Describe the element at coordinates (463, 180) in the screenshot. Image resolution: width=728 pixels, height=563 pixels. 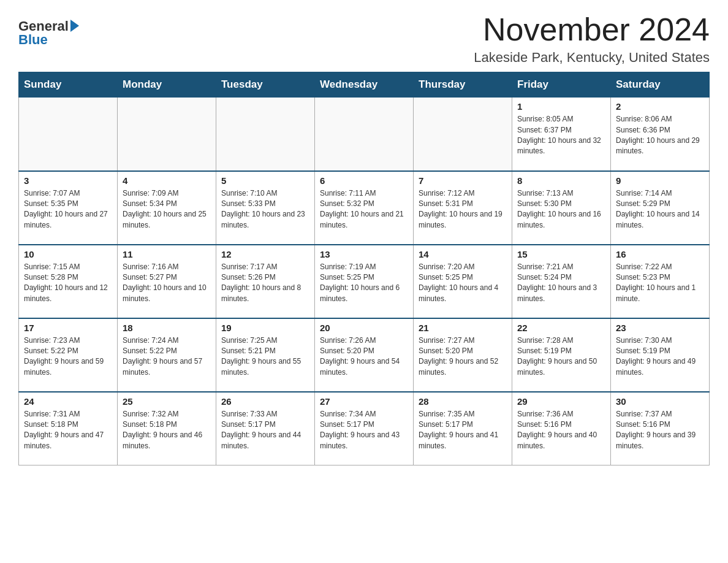
I see `day-number: 7` at that location.